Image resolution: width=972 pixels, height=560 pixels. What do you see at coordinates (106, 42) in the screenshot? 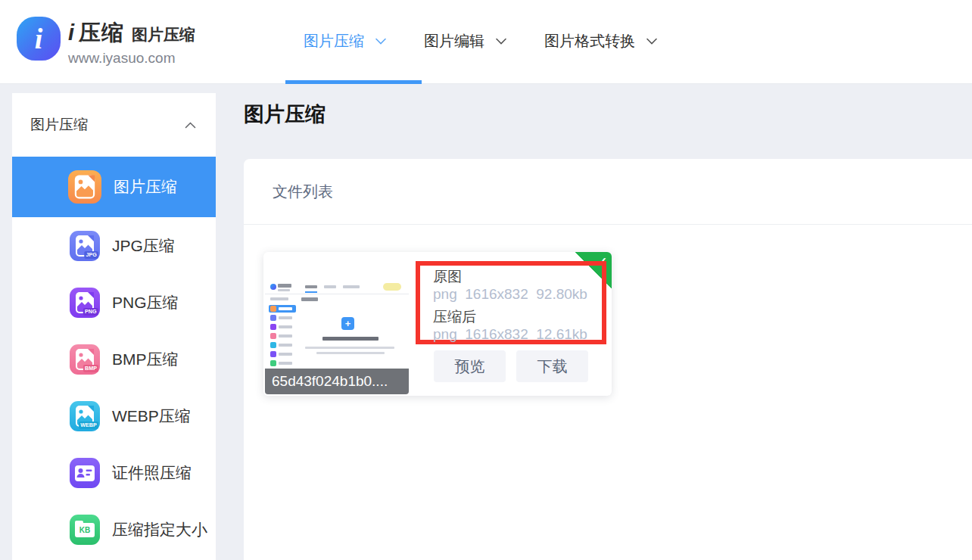
I see `brand: i i 压缩 图片压缩 www.iyasuo.com` at bounding box center [106, 42].